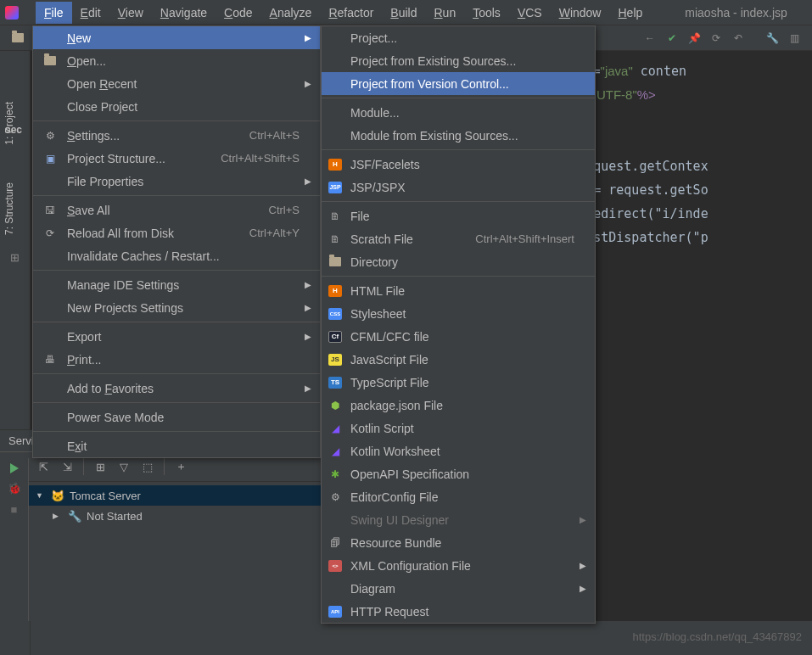 The width and height of the screenshot is (812, 655). What do you see at coordinates (458, 187) in the screenshot?
I see `menu-item-jsp-jspx: JSPJSP/JSPX` at bounding box center [458, 187].